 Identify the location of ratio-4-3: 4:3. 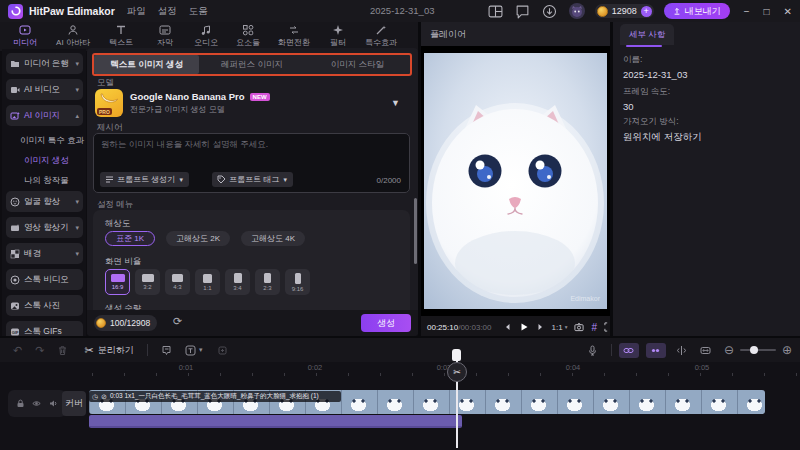
(178, 282).